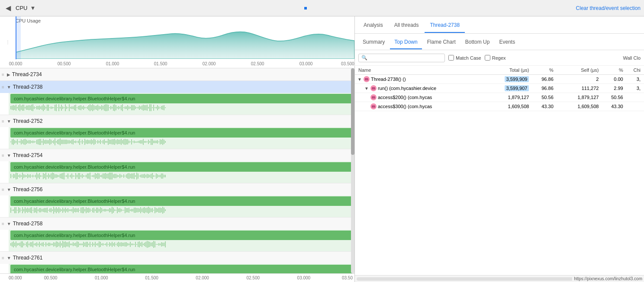 This screenshot has width=644, height=282. Describe the element at coordinates (33, 8) in the screenshot. I see `cpu-dropdown: ▼` at that location.